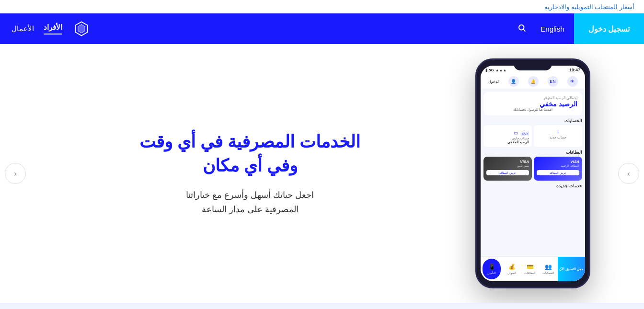 The width and height of the screenshot is (644, 309). What do you see at coordinates (558, 136) in the screenshot?
I see `new-account-card: + حساب جديد` at bounding box center [558, 136].